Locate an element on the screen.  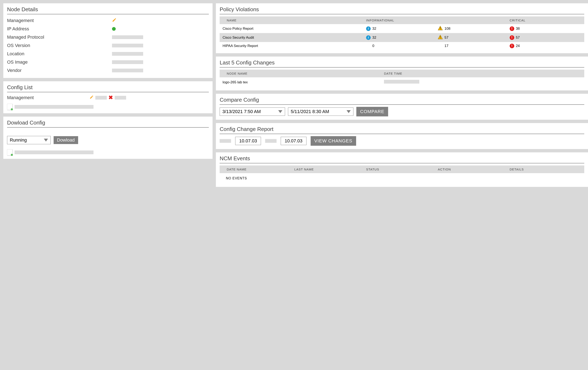
change-report-v2-input: 10.07.03 is located at coordinates (294, 141).